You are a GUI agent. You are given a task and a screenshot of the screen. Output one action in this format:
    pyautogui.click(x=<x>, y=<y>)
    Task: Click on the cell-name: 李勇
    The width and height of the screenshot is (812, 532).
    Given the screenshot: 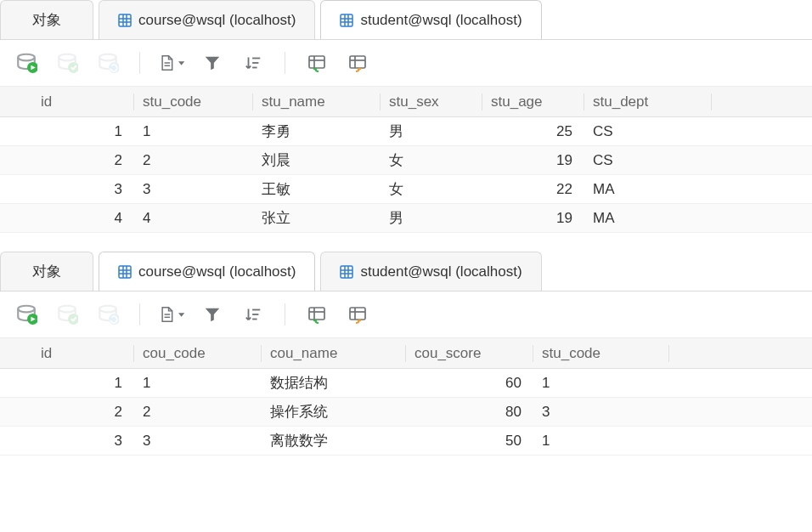 What is the action you would take?
    pyautogui.click(x=317, y=131)
    